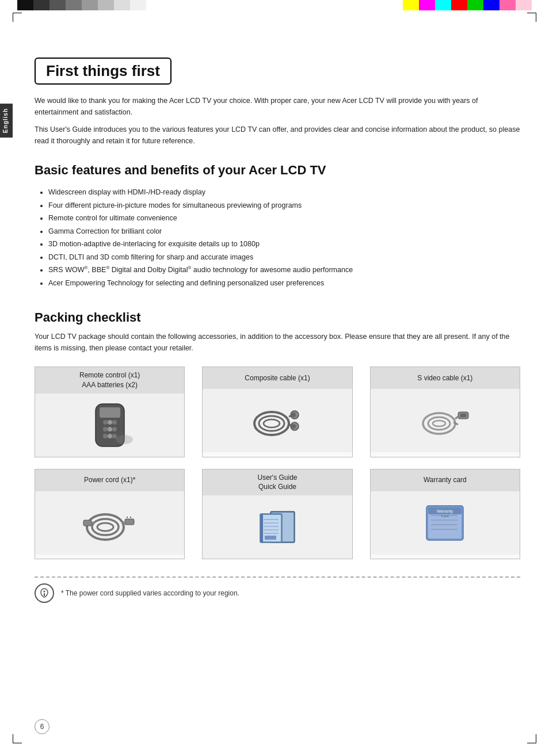  Describe the element at coordinates (109, 412) in the screenshot. I see `accessory-remote: Remote control (x1)AAA batteries (x2)` at that location.